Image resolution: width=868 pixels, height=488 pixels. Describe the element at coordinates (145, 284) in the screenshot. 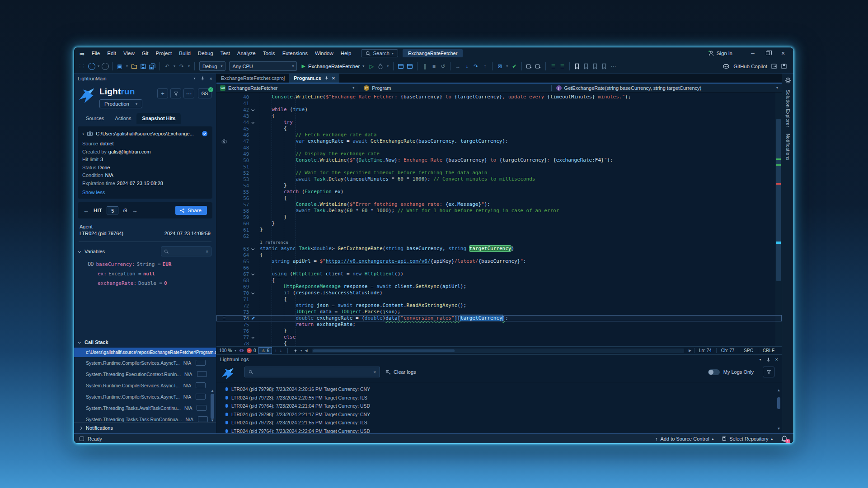

I see `variable-row: exchangeRate:Double =0` at that location.